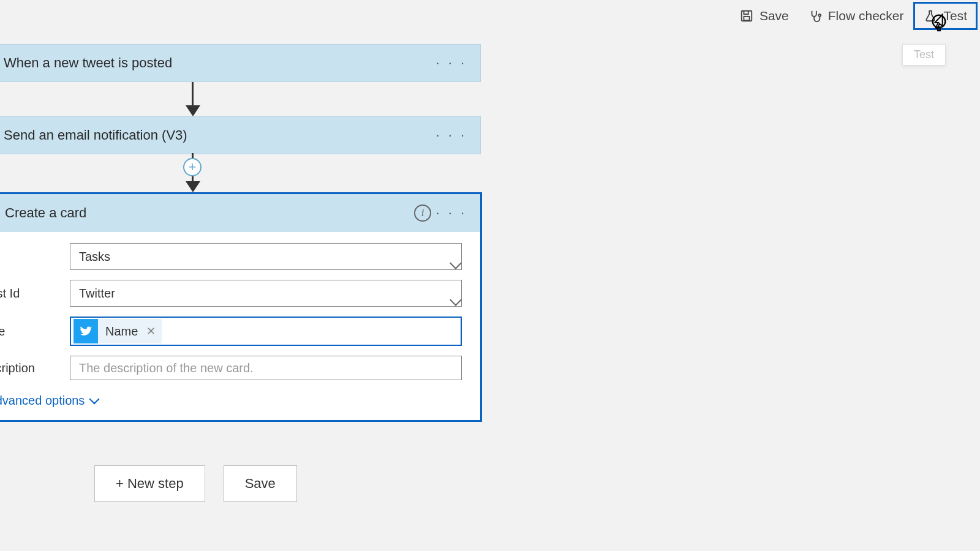 The image size is (980, 551). What do you see at coordinates (94, 399) in the screenshot?
I see `chevron-down-icon` at bounding box center [94, 399].